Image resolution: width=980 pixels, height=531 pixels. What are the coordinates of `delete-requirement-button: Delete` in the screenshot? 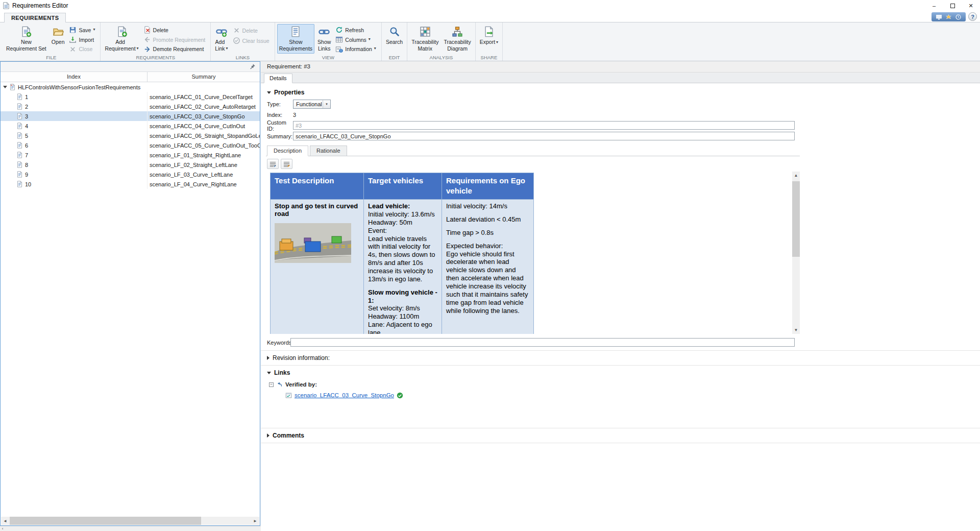 It's located at (176, 30).